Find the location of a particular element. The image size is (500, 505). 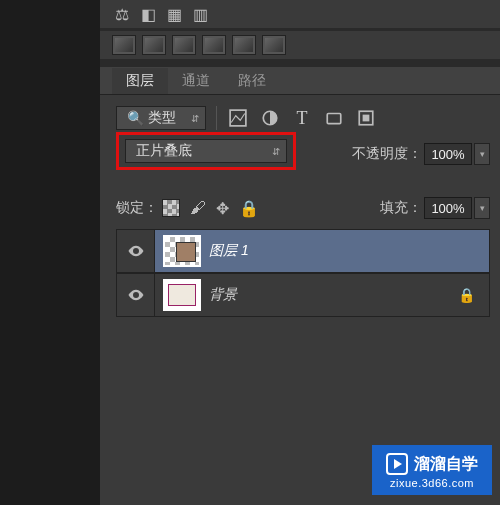

layer-name: 背景 is located at coordinates (223, 295).